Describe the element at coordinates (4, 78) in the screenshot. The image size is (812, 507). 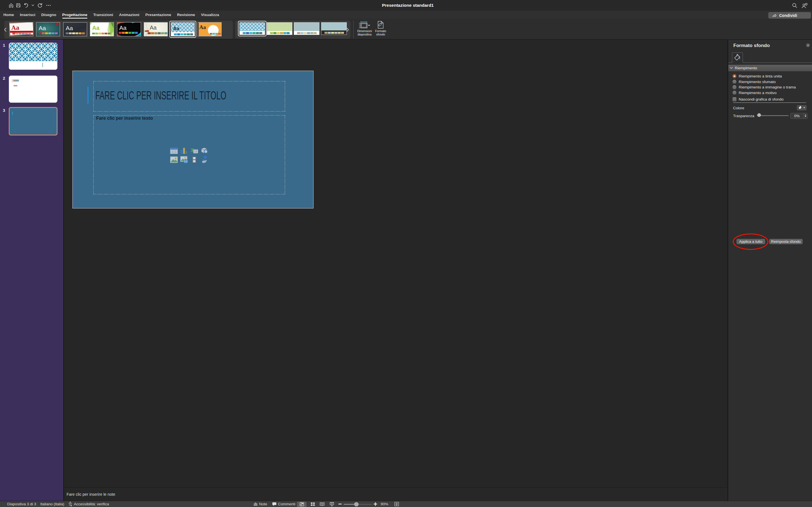
I see `slide-2-number: 2` at that location.